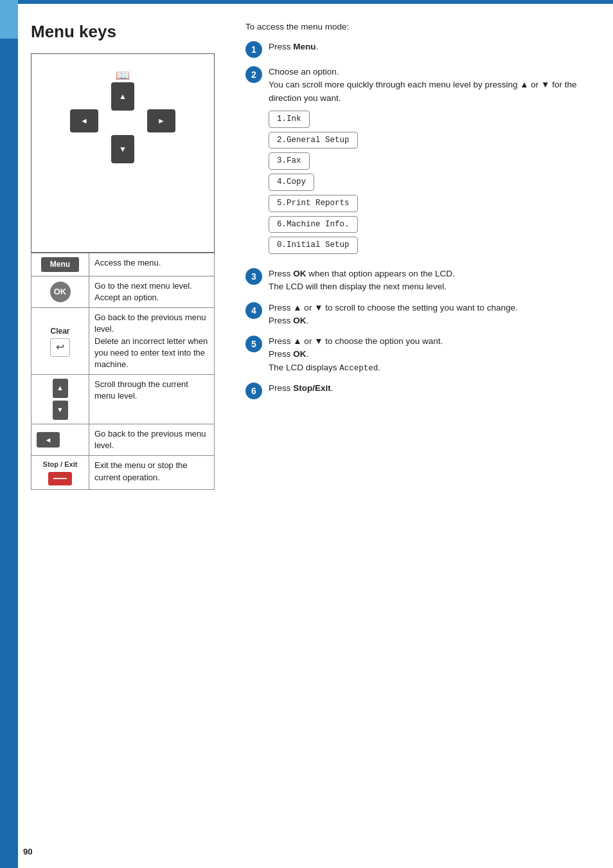  What do you see at coordinates (299, 354) in the screenshot?
I see `ok-bold-5: OK` at bounding box center [299, 354].